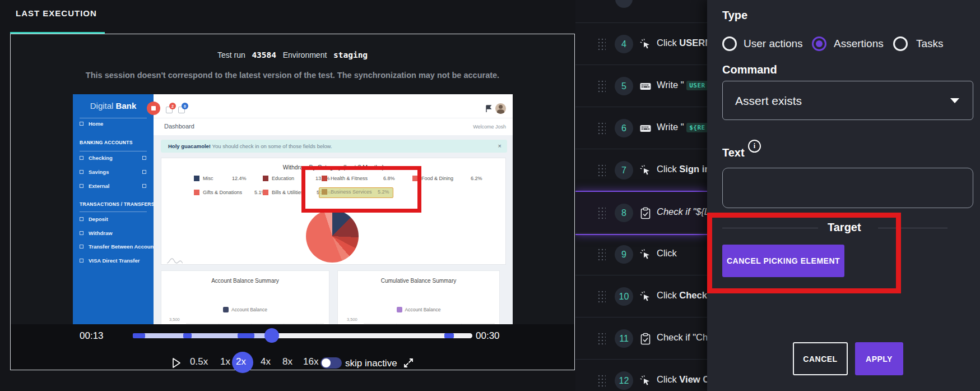  Describe the element at coordinates (754, 146) in the screenshot. I see `info-icon: i` at that location.